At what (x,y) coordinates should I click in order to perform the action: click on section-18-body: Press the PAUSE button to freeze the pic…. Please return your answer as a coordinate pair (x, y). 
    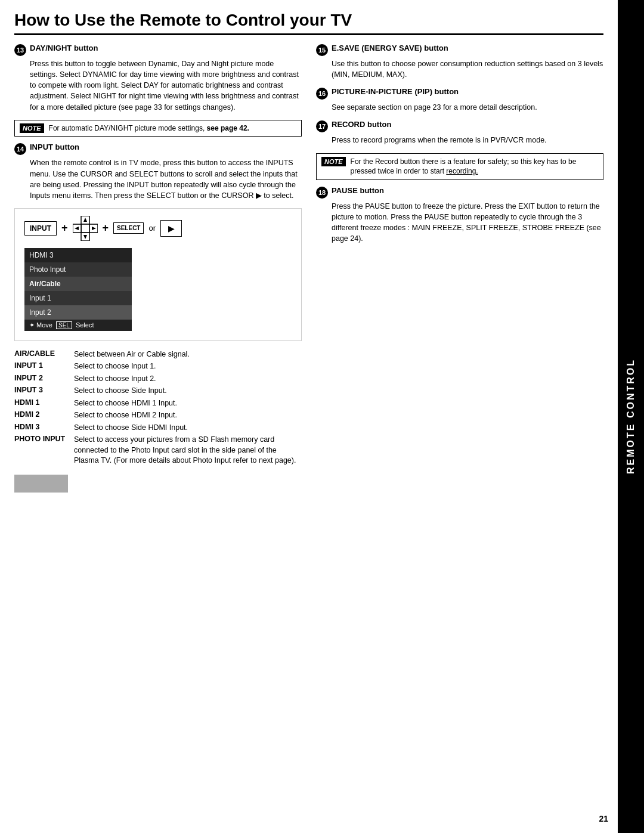
    Looking at the image, I should click on (467, 223).